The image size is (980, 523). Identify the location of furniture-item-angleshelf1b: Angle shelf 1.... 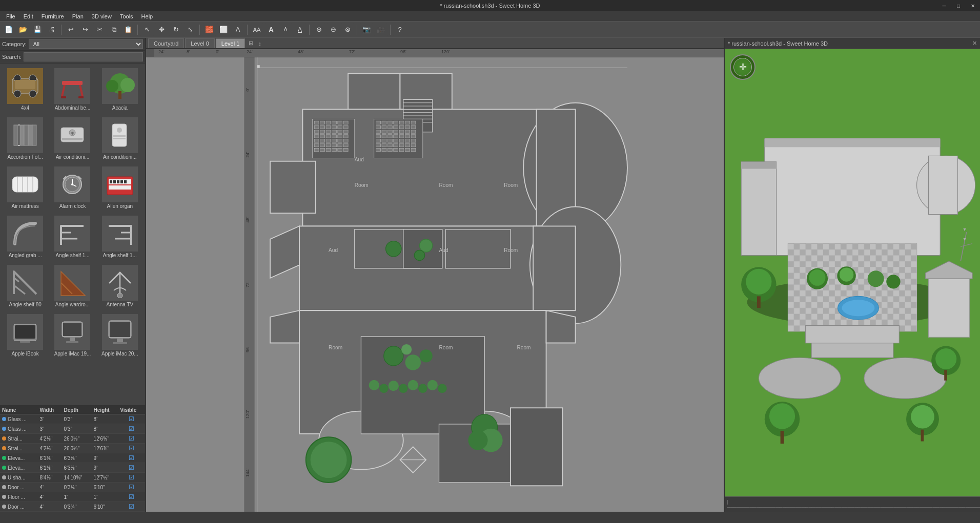
(120, 237).